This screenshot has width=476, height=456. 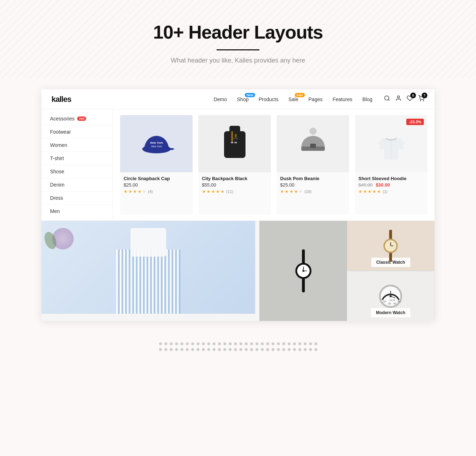 I want to click on user-icon, so click(x=398, y=99).